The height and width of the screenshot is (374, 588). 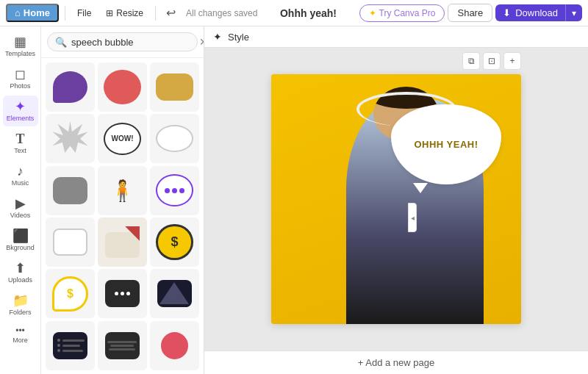 What do you see at coordinates (21, 79) in the screenshot?
I see `sidebar-item-photos: ◻ Photos` at bounding box center [21, 79].